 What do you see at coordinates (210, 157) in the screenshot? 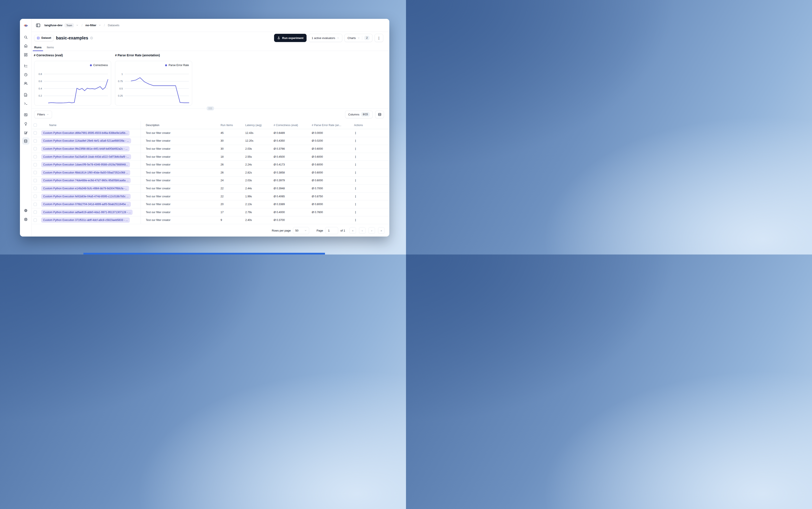
I see `table-row: Custom Python Execution 5a15a616-1bab-44…` at bounding box center [210, 157].